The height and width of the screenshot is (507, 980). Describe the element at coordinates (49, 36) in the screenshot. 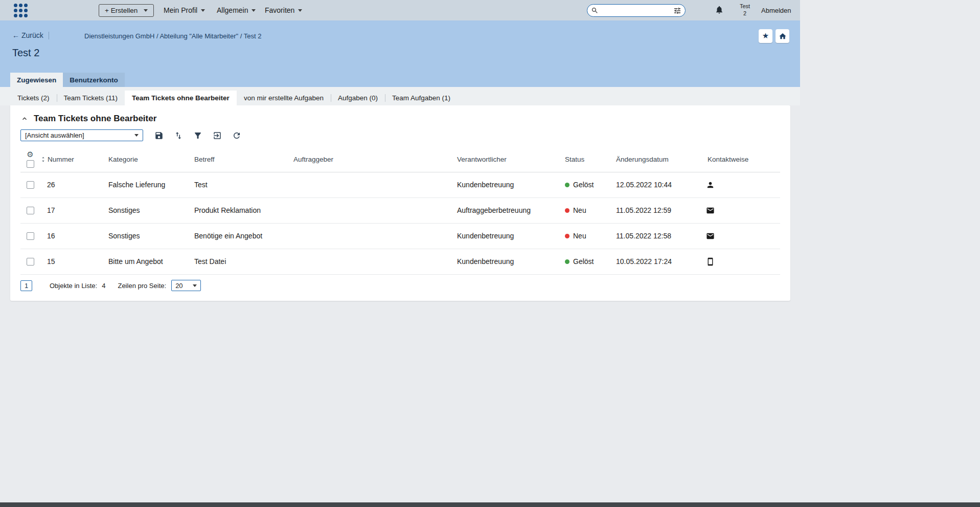

I see `divider` at that location.